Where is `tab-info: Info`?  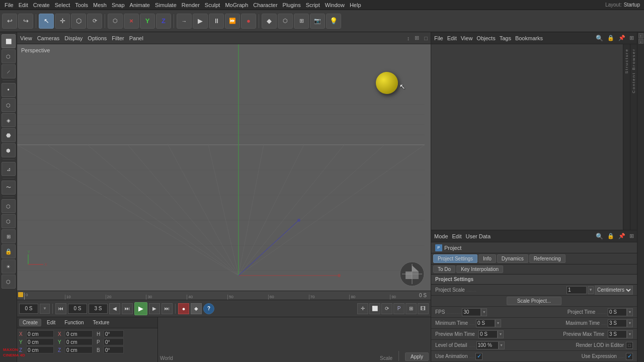
tab-info: Info is located at coordinates (487, 258).